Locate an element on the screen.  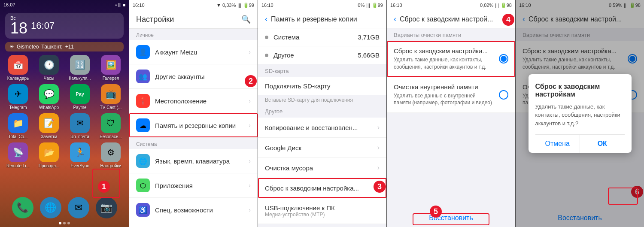
option-2-title: Очистка внутренней памяти is located at coordinates (443, 87).